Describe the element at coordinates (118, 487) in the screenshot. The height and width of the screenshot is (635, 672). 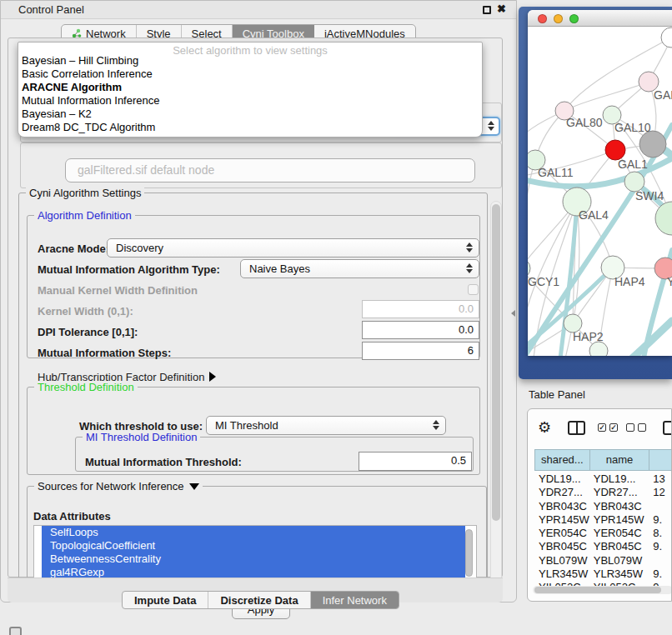
I see `sources-collapser: Sources for Network Inference` at that location.